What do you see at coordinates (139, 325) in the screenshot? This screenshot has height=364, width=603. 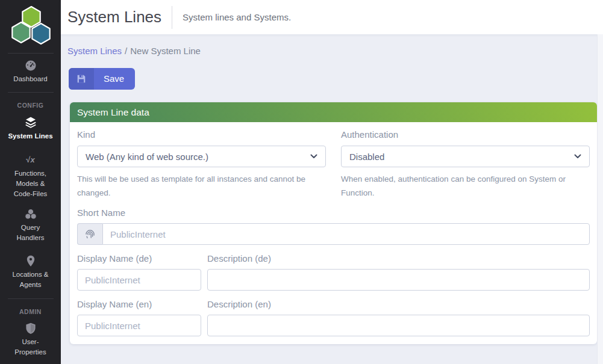 I see `display-name-en-input` at bounding box center [139, 325].